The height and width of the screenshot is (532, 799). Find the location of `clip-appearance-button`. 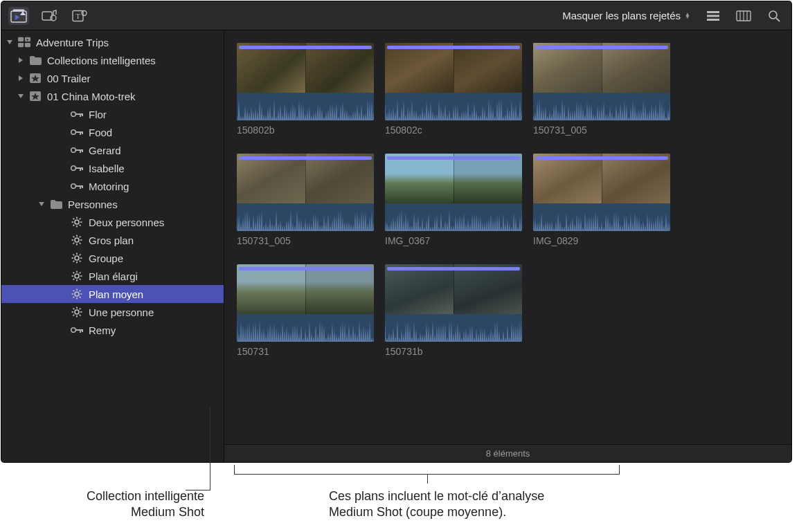

clip-appearance-button is located at coordinates (744, 16).